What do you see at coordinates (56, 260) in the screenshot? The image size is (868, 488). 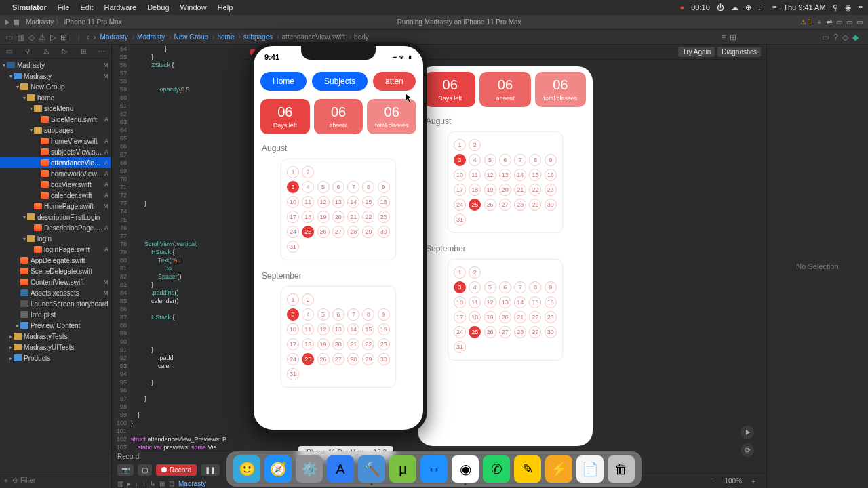 I see `file-row: AppDelegate.swift` at bounding box center [56, 260].